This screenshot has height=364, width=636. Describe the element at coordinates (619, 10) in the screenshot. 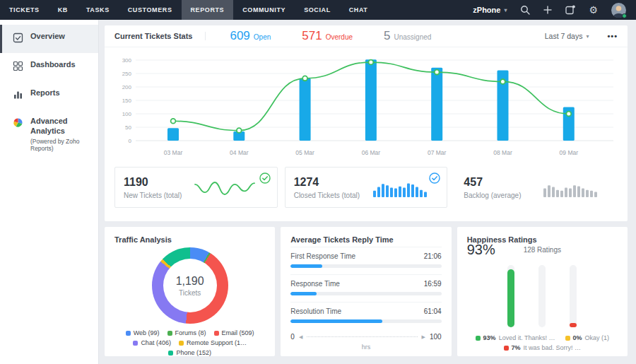

I see `user-avatar` at that location.